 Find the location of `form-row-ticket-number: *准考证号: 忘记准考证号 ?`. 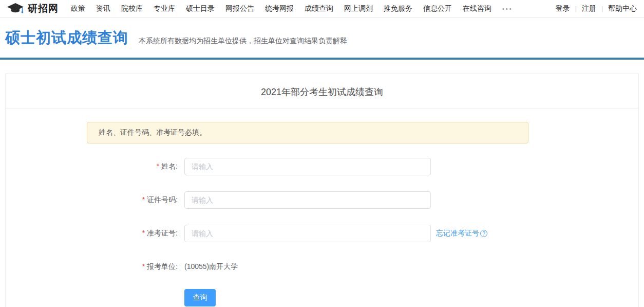

form-row-ticket-number: *准考证号: 忘记准考证号 ? is located at coordinates (322, 233).